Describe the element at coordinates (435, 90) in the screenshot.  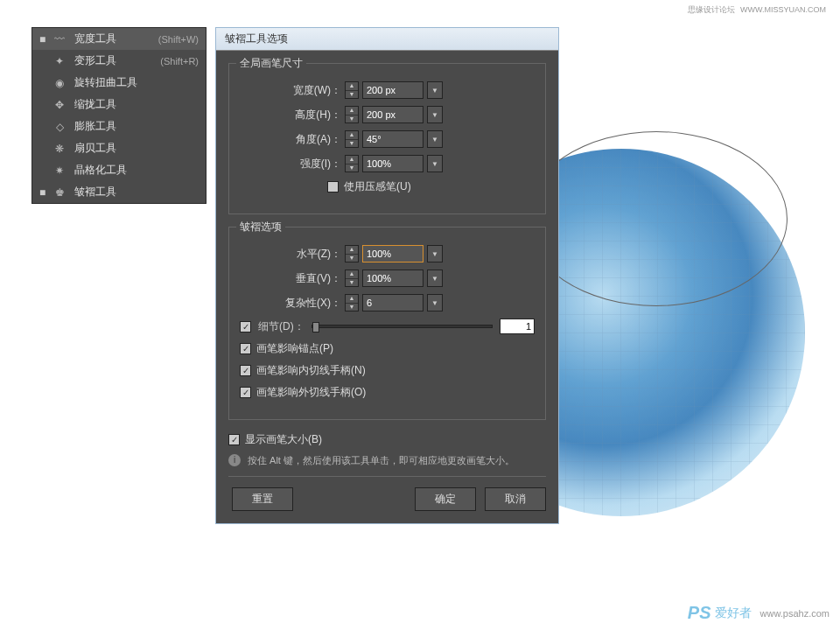
I see `width-dropdown: ▼` at that location.